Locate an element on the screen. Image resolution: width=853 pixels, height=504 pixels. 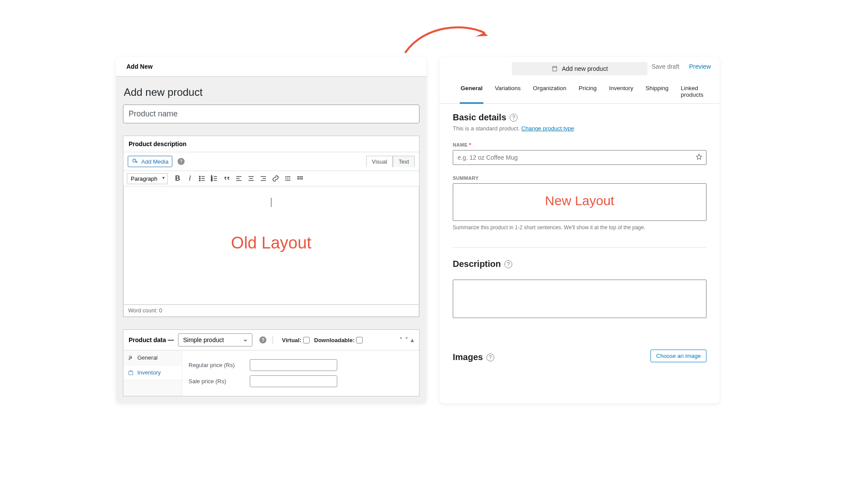
overlay-label-new: New Layout is located at coordinates (580, 201).